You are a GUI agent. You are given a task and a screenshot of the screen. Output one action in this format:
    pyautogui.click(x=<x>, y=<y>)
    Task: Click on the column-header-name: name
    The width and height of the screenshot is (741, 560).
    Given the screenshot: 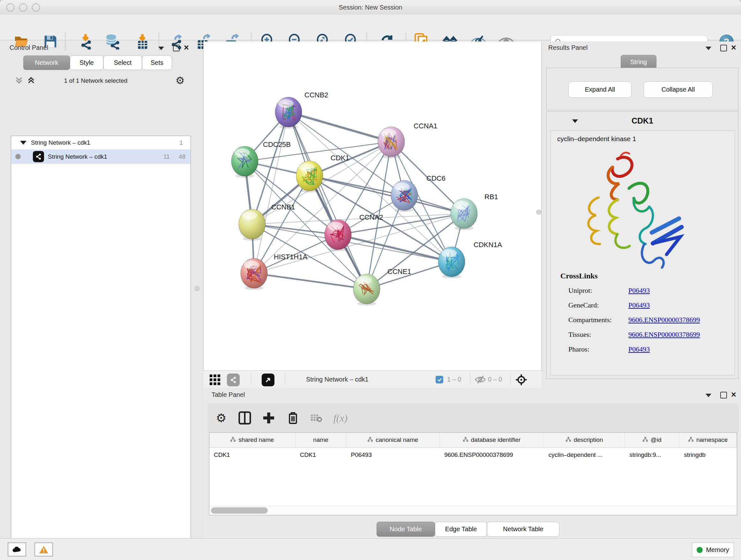 What is the action you would take?
    pyautogui.click(x=321, y=440)
    